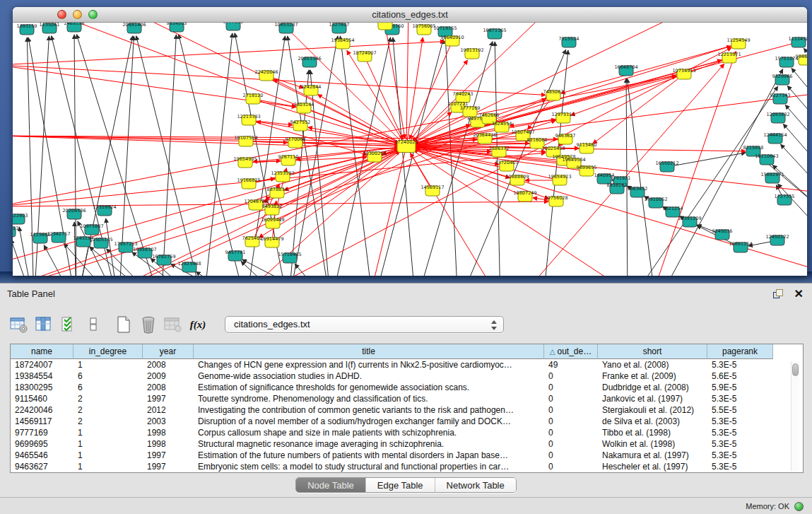 The width and height of the screenshot is (812, 514). What do you see at coordinates (365, 325) in the screenshot?
I see `table-select: citations_edges.txt` at bounding box center [365, 325].